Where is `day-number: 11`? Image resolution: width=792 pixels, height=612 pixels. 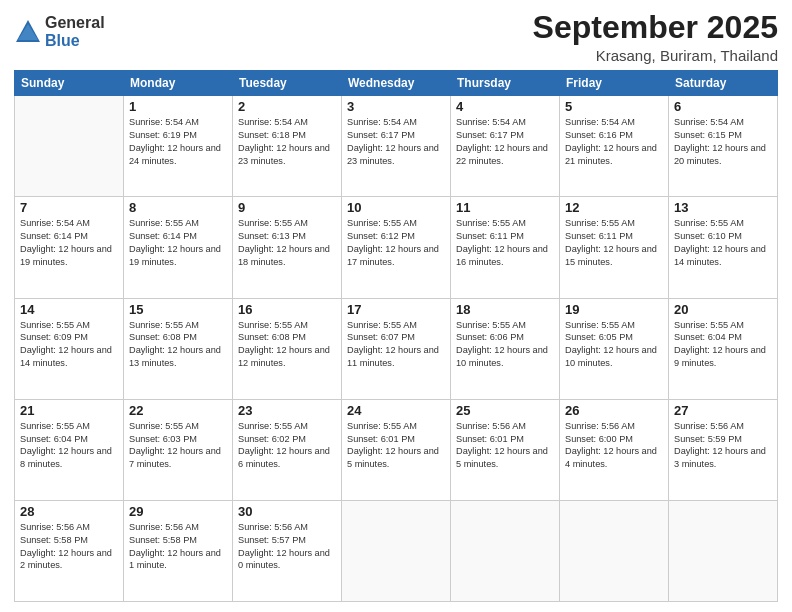
day-number: 11 is located at coordinates (505, 208).